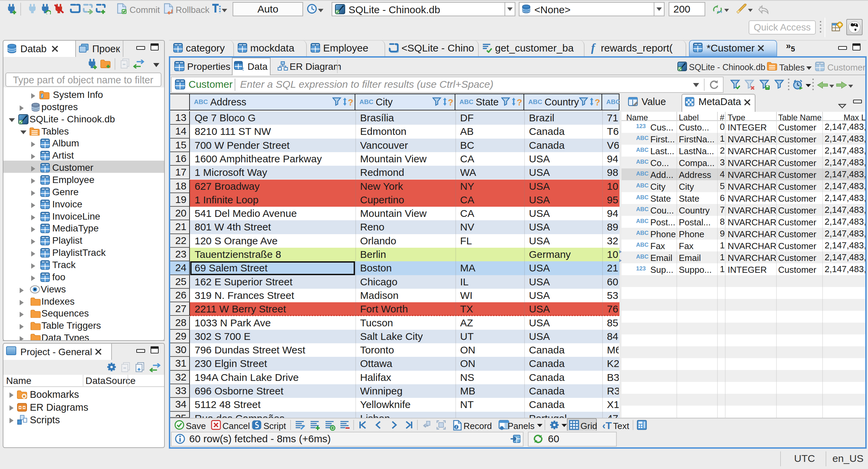 This screenshot has width=868, height=469. What do you see at coordinates (42, 96) in the screenshot?
I see `svg-text: i` at bounding box center [42, 96].